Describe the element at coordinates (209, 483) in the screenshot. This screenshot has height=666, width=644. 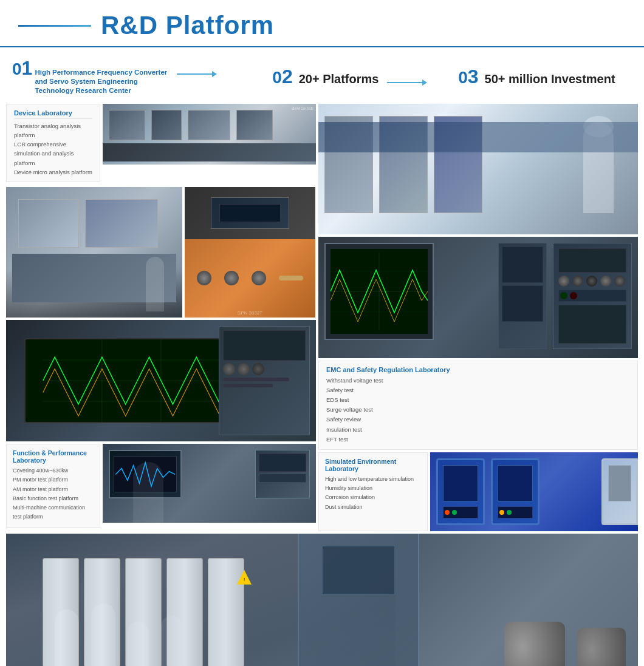
I see `function-lab-photo` at that location.